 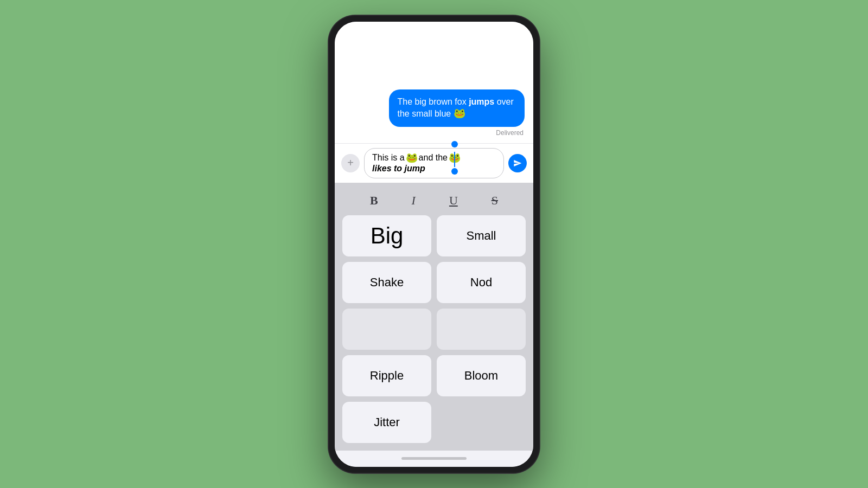 What do you see at coordinates (412, 158) in the screenshot?
I see `input-emoji-1: 🐸` at bounding box center [412, 158].